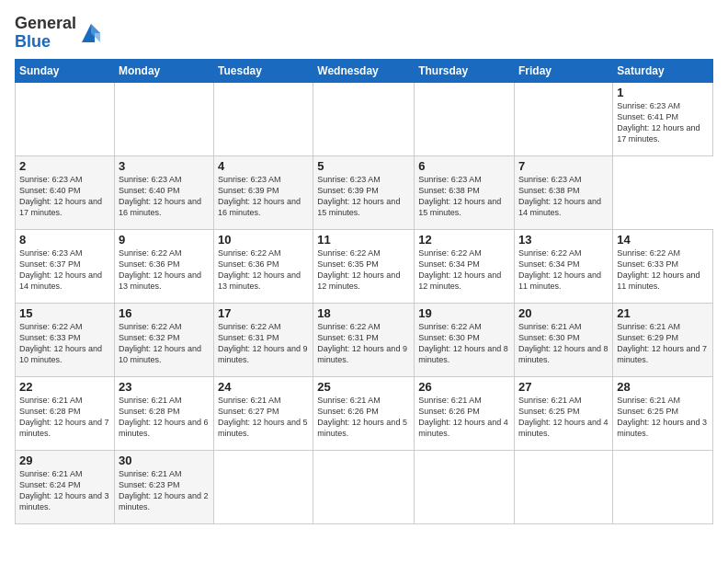 The width and height of the screenshot is (728, 563). I want to click on calendar-cell: 3 Sunrise: 6:23 AMSunset: 6:40 PMDayligh…, so click(164, 192).